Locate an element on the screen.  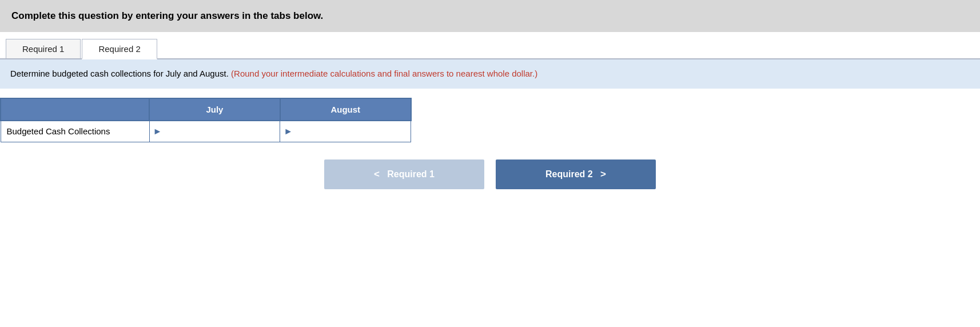
prev-label: Required 1 is located at coordinates (411, 174).